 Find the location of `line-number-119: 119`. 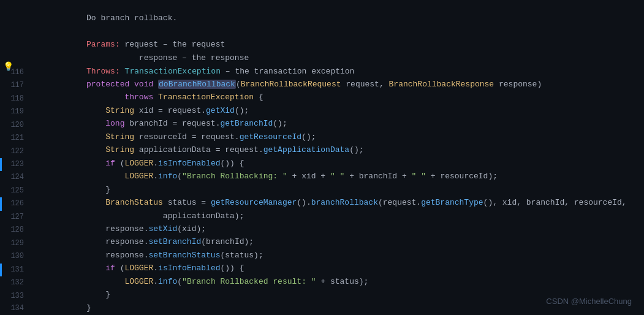

line-number-119: 119 is located at coordinates (18, 112).